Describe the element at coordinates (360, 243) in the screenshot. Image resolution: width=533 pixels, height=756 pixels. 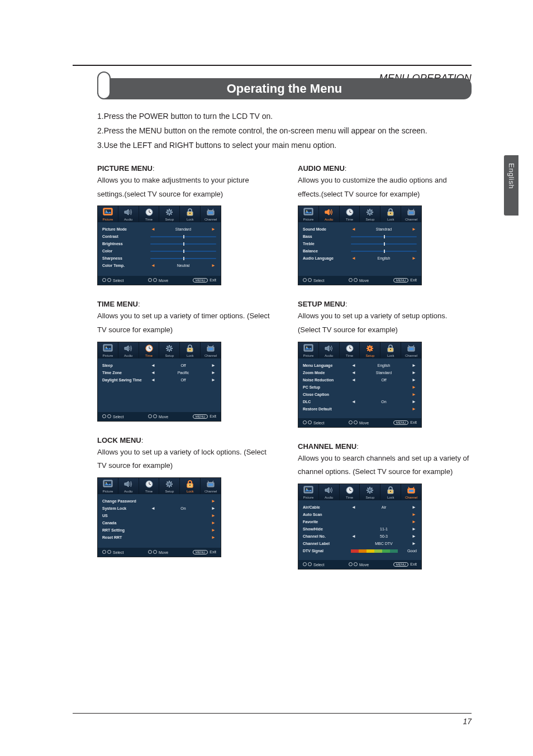
I see `osd-row: Treble` at that location.